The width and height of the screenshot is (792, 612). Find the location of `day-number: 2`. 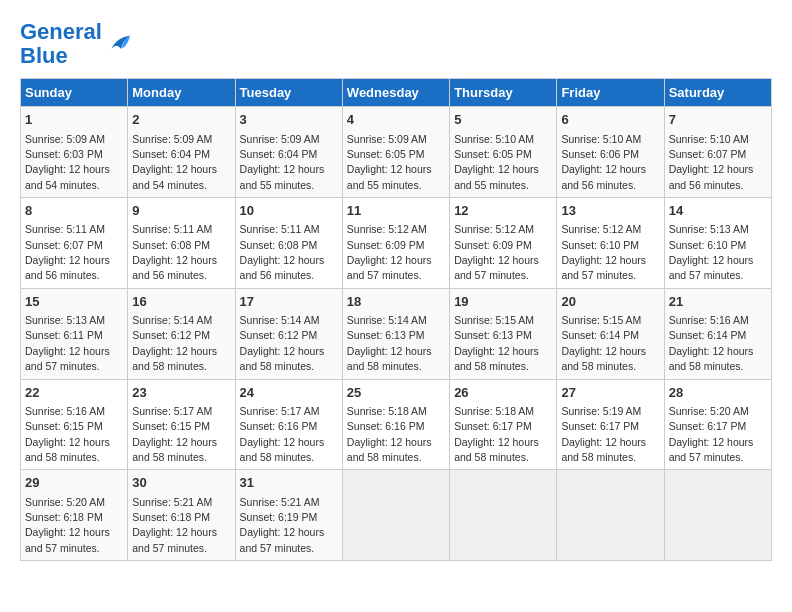

day-number: 2 is located at coordinates (181, 120).